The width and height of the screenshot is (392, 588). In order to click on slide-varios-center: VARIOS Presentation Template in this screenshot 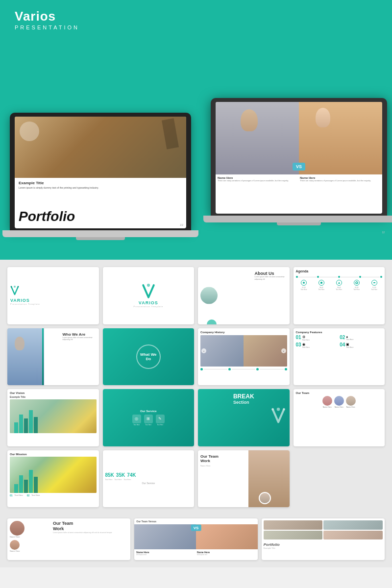, I will do `click(149, 296)`.